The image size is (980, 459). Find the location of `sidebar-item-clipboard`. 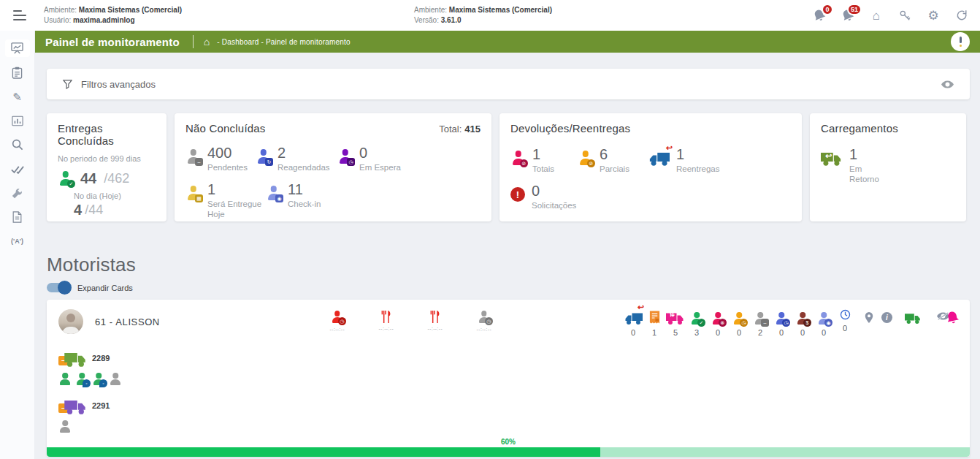

sidebar-item-clipboard is located at coordinates (18, 72).